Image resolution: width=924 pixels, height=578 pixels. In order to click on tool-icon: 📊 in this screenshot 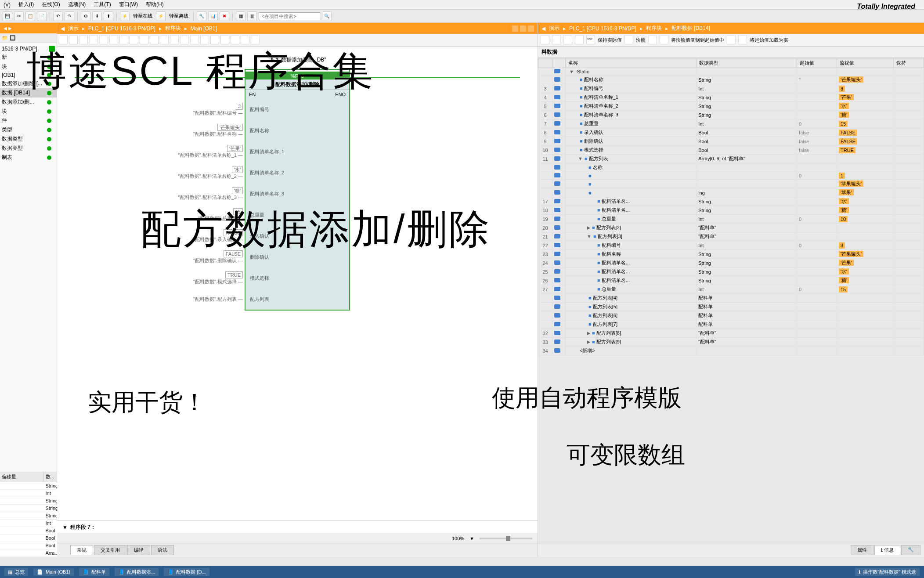, I will do `click(213, 16)`.